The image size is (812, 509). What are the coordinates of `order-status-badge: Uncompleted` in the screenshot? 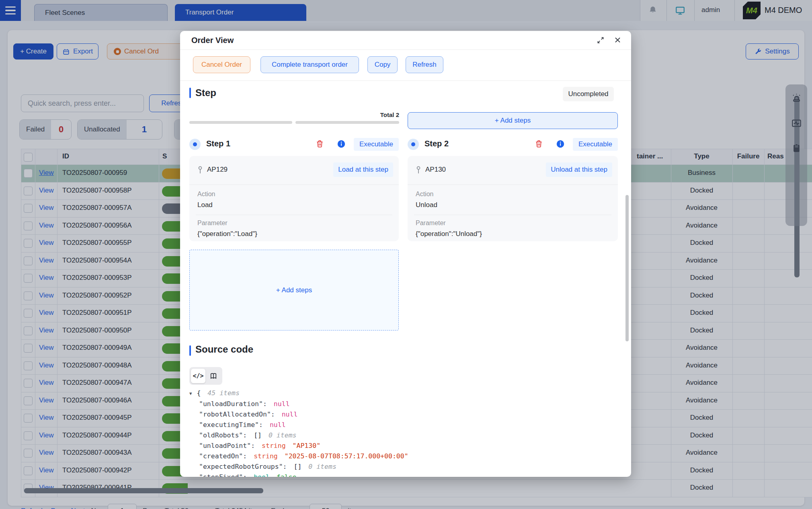 It's located at (588, 94).